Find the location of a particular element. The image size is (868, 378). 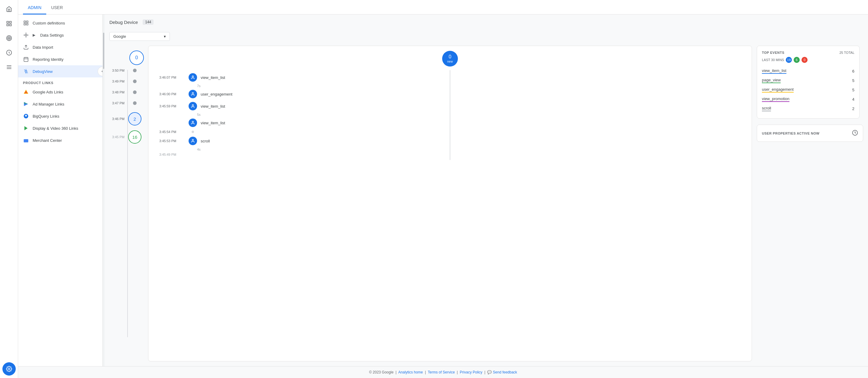

event-row-2: 3:46:00 PM user_engagement is located at coordinates (453, 94).